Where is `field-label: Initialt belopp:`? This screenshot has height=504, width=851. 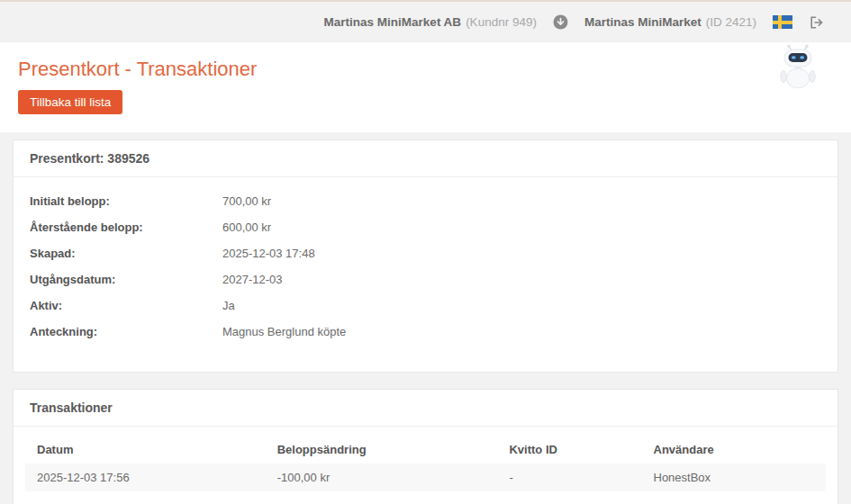 field-label: Initialt belopp: is located at coordinates (126, 202).